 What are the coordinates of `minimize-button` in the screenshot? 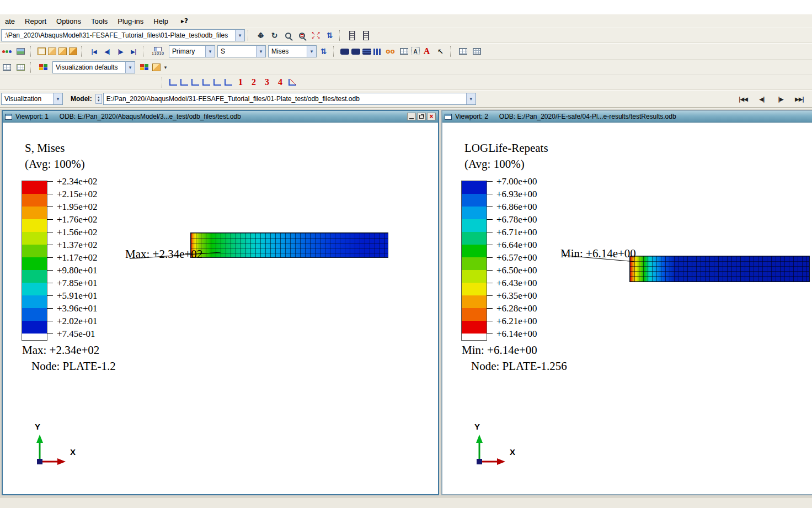 It's located at (412, 117).